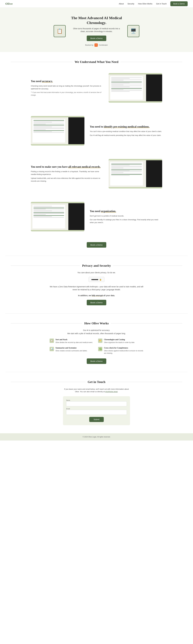 The height and width of the screenshot is (644, 193). What do you see at coordinates (67, 81) in the screenshot?
I see `feature-accuracy-heading: You need accuracy.` at bounding box center [67, 81].